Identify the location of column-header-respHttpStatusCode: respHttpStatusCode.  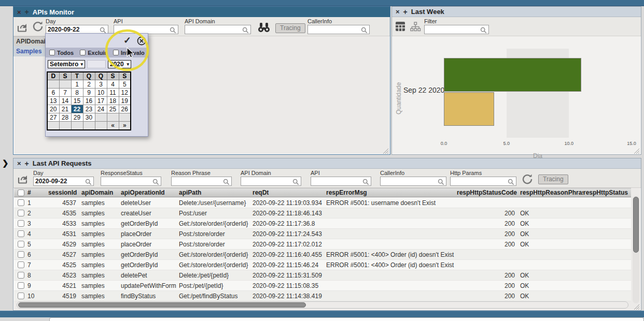
(488, 193).